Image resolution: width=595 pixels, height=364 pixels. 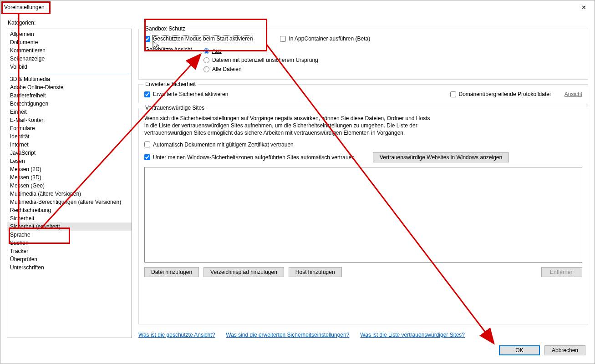 I want to click on sidebar-item: Suchen, so click(x=69, y=243).